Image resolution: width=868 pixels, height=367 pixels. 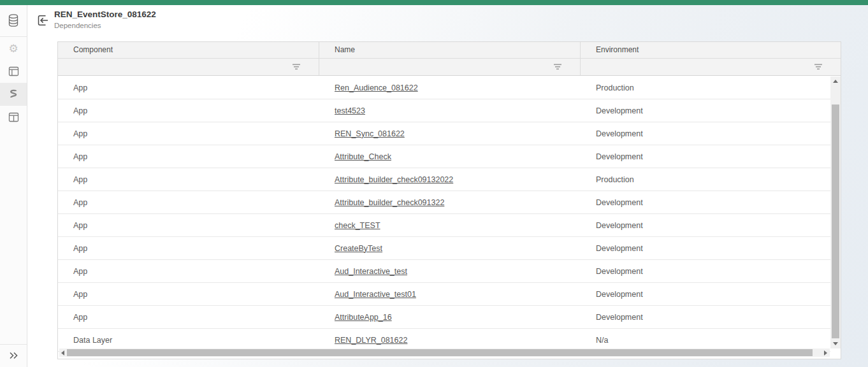 I want to click on scroll-left-arrow-icon, so click(x=62, y=353).